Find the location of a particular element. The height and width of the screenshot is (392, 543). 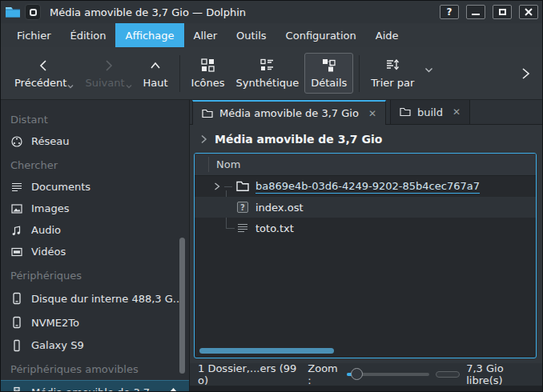

sidebar-item-label: Réseau is located at coordinates (50, 141).